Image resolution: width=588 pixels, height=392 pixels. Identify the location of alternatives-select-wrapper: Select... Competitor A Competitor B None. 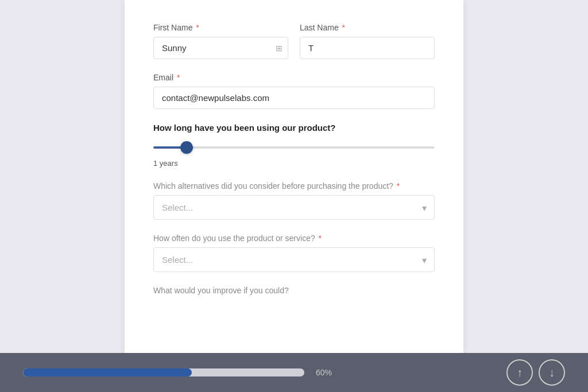
(294, 208).